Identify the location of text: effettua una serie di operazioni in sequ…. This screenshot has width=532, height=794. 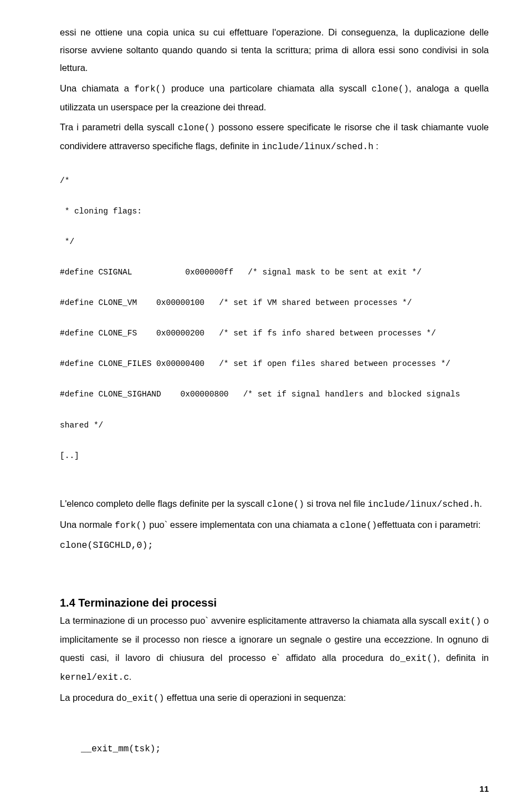
(255, 698).